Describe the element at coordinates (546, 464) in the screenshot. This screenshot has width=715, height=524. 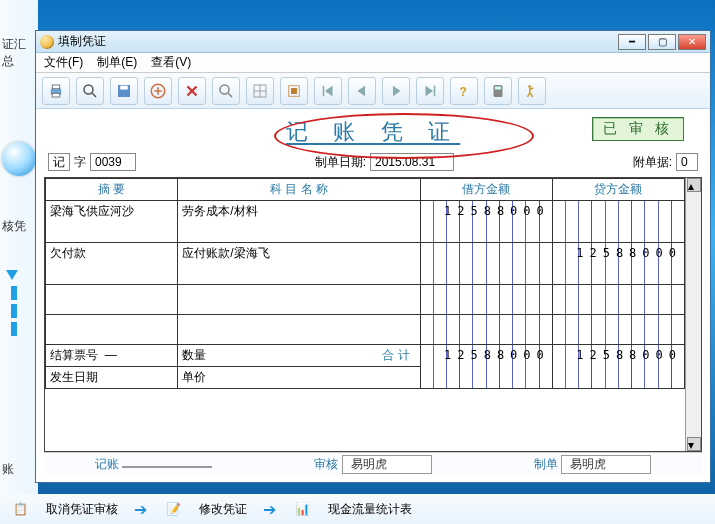
I see `maker-label: 制单` at that location.